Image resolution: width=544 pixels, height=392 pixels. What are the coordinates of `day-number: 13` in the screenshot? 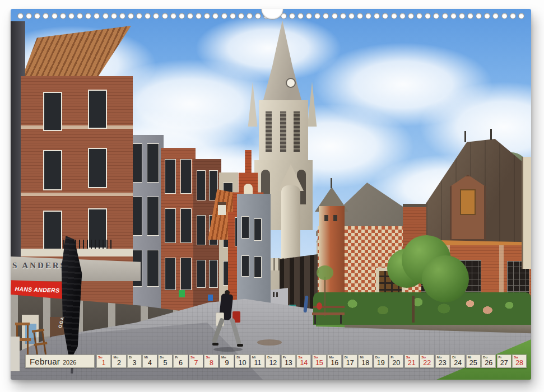 It's located at (289, 363).